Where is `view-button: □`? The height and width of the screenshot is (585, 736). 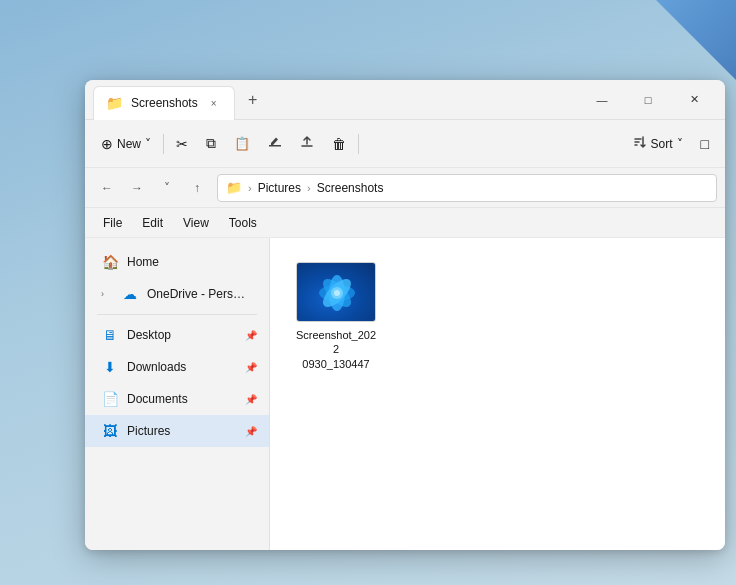 view-button: □ is located at coordinates (705, 144).